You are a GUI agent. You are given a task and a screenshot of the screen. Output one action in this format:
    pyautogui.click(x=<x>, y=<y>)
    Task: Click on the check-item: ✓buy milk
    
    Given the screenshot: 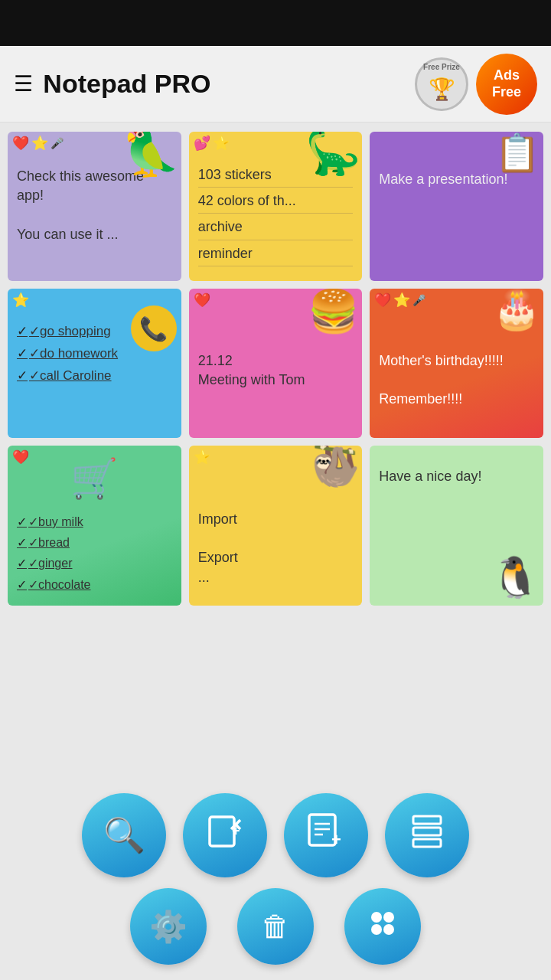 What is the action you would take?
    pyautogui.click(x=95, y=522)
    